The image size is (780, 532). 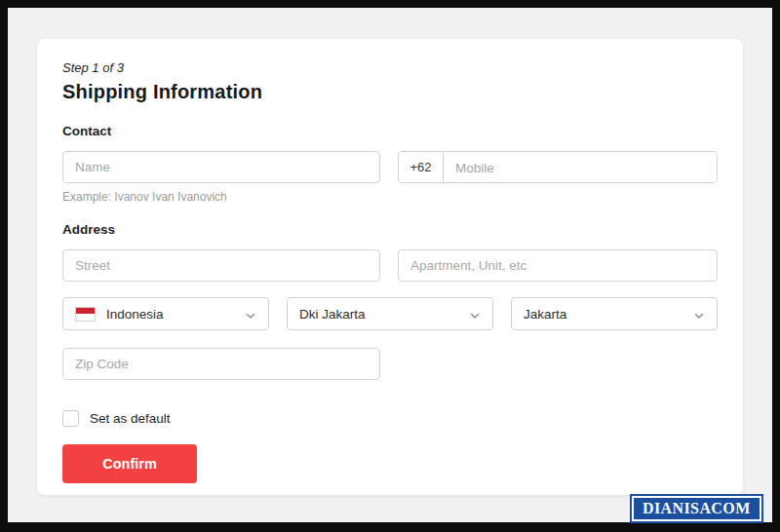 What do you see at coordinates (130, 464) in the screenshot?
I see `confirm-button: Confirm` at bounding box center [130, 464].